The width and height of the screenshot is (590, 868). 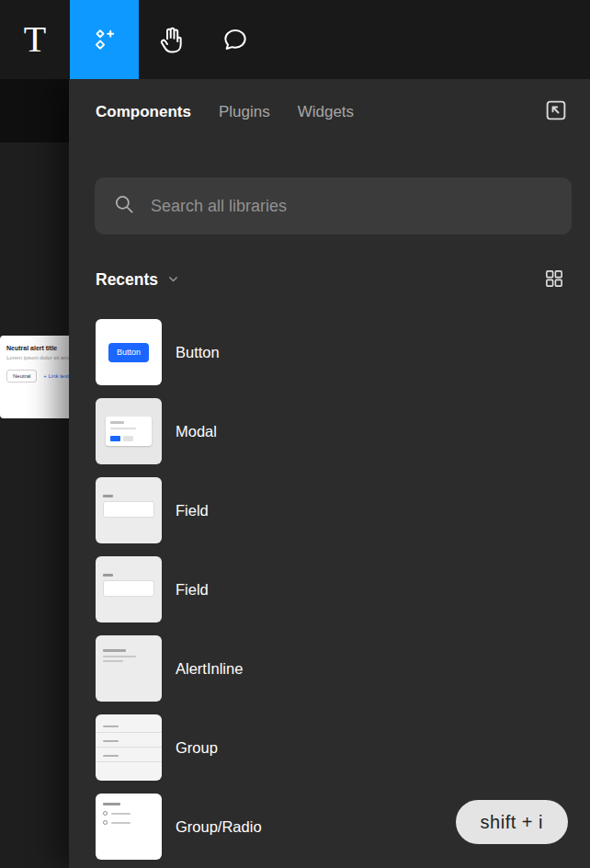 What do you see at coordinates (171, 40) in the screenshot?
I see `hand-tool-button` at bounding box center [171, 40].